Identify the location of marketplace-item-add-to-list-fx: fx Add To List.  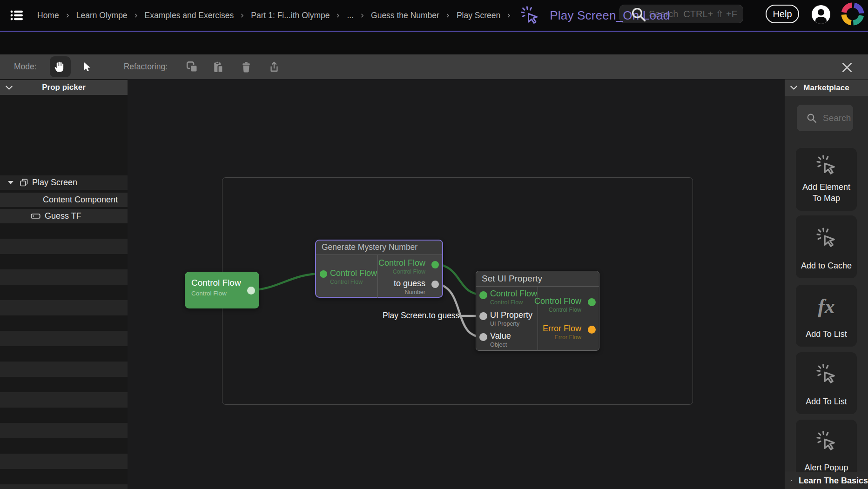
(827, 315).